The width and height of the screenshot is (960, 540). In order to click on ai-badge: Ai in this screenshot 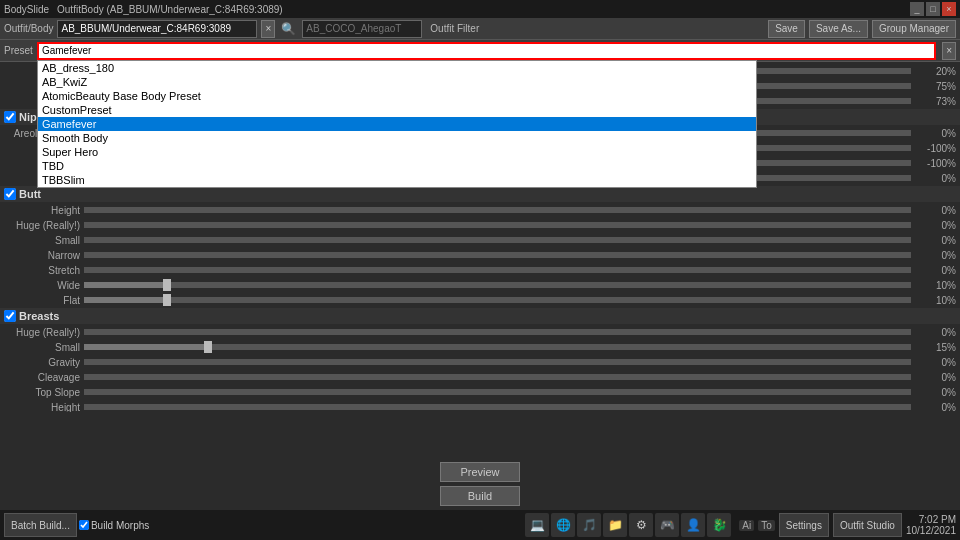, I will do `click(746, 526)`.